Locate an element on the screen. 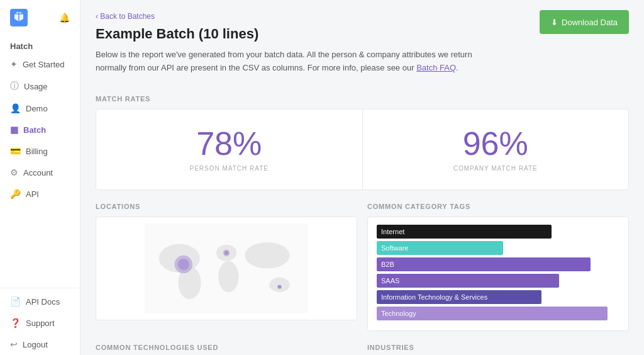 The width and height of the screenshot is (644, 355). industries-section-label: INDUSTRIES is located at coordinates (498, 347).